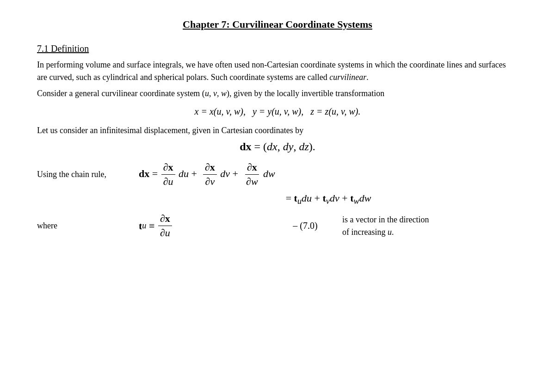  What do you see at coordinates (278, 111) in the screenshot?
I see `transform-eq-text: x = x(u, v, w), y = y(u, v, w), z = z(u,…` at bounding box center [278, 111].